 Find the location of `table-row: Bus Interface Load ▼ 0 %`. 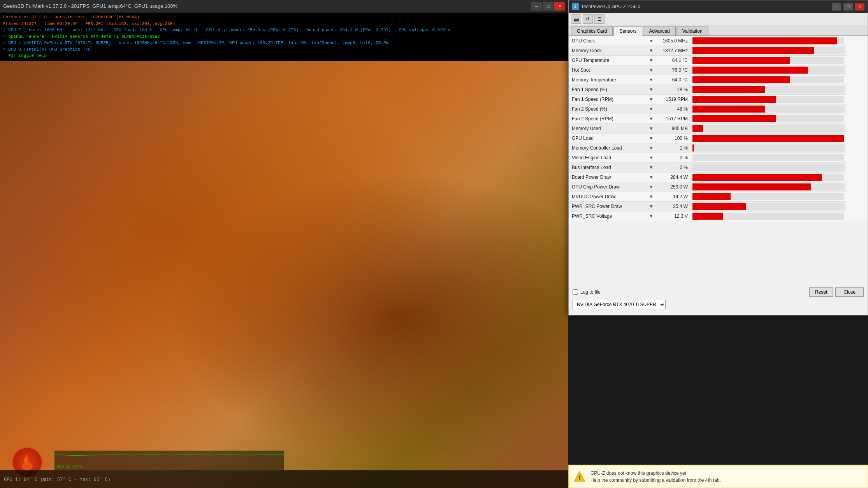

table-row: Bus Interface Load ▼ 0 % is located at coordinates (707, 167).